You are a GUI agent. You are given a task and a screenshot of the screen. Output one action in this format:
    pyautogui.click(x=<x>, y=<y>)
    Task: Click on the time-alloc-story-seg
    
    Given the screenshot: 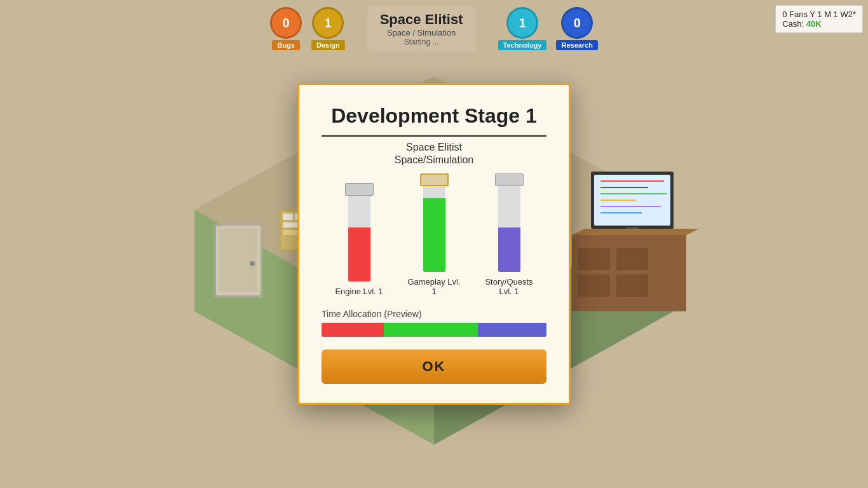 What is the action you would take?
    pyautogui.click(x=512, y=330)
    